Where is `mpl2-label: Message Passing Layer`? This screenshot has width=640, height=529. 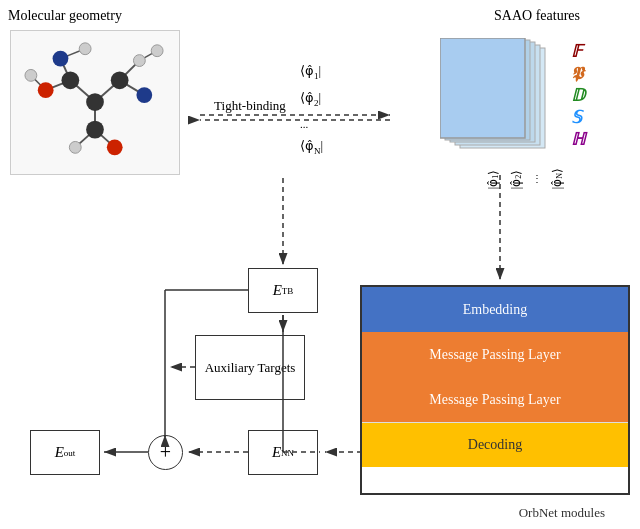 mpl2-label: Message Passing Layer is located at coordinates (494, 400).